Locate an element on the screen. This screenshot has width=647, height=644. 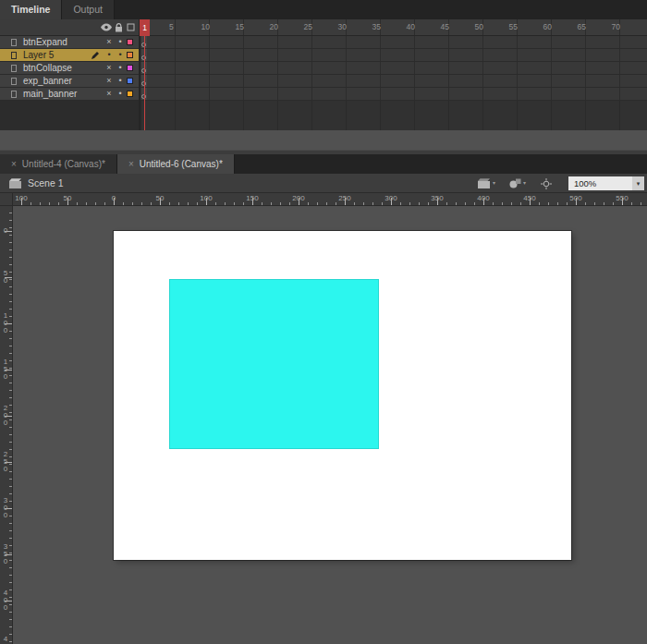
frame-number-label: 55 is located at coordinates (514, 27).